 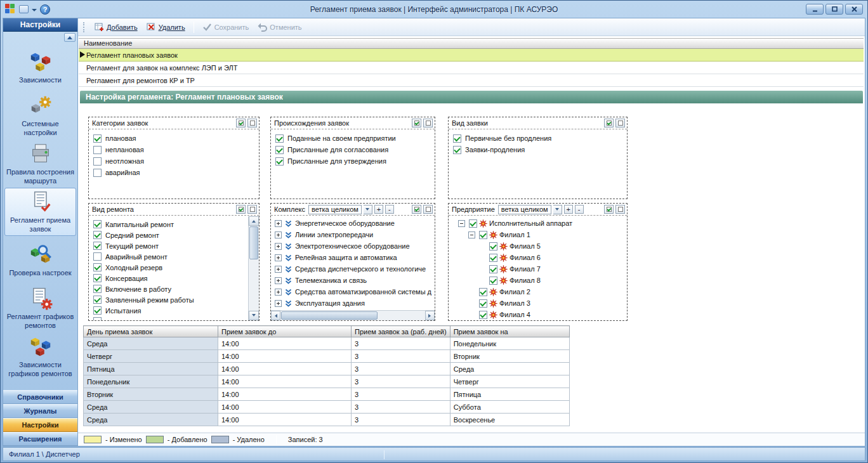 I want to click on help-button: ?, so click(x=45, y=10).